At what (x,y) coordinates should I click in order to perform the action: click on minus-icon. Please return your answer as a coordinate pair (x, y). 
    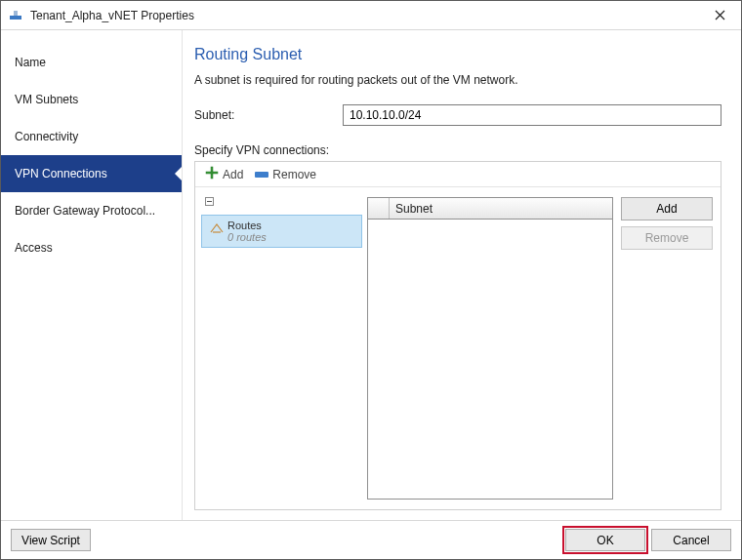
    Looking at the image, I should click on (262, 175).